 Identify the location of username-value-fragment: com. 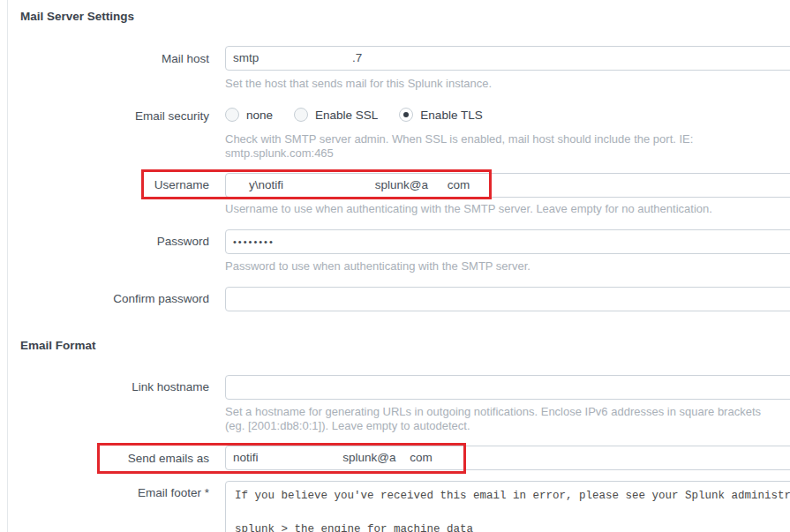
(459, 185).